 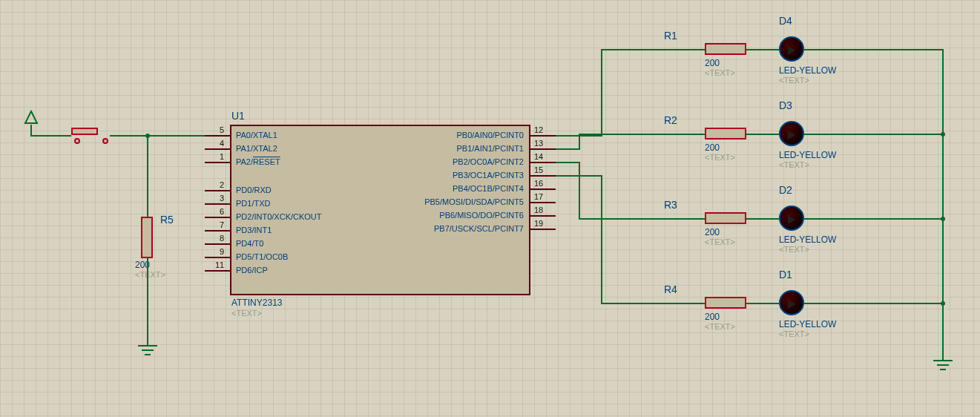 I want to click on ground-icon, so click(x=943, y=364).